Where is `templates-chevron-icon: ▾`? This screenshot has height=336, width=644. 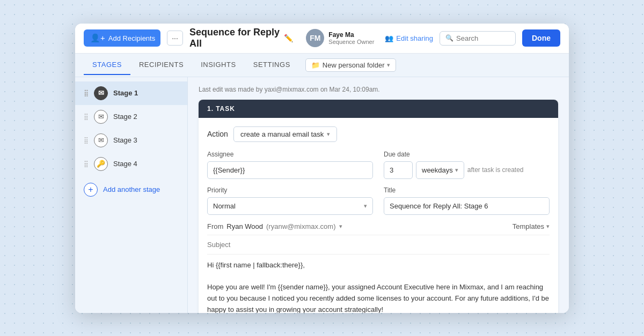 templates-chevron-icon: ▾ is located at coordinates (548, 226).